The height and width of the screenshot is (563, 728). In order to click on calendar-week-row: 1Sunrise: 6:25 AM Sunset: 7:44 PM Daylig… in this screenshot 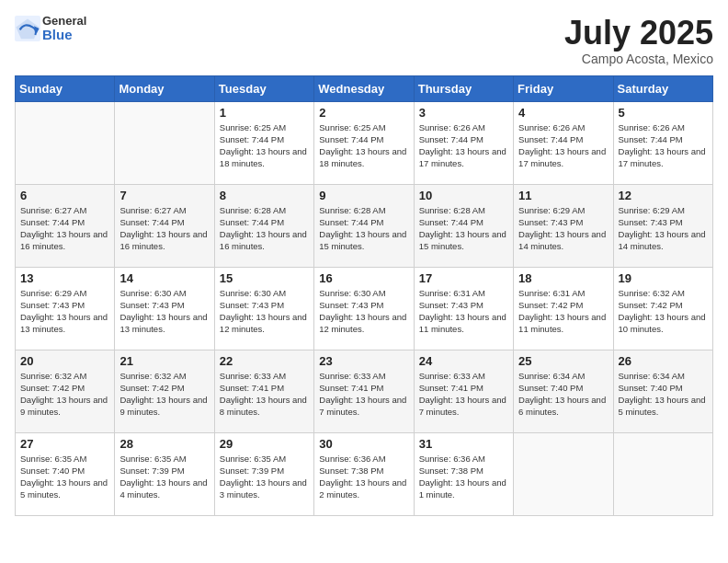, I will do `click(364, 143)`.